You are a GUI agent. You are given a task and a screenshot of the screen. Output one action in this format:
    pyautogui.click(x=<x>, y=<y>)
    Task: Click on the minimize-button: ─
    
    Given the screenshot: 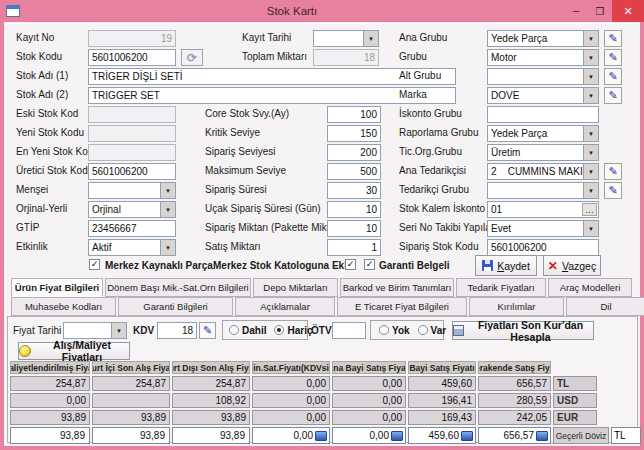 What is the action you would take?
    pyautogui.click(x=576, y=11)
    